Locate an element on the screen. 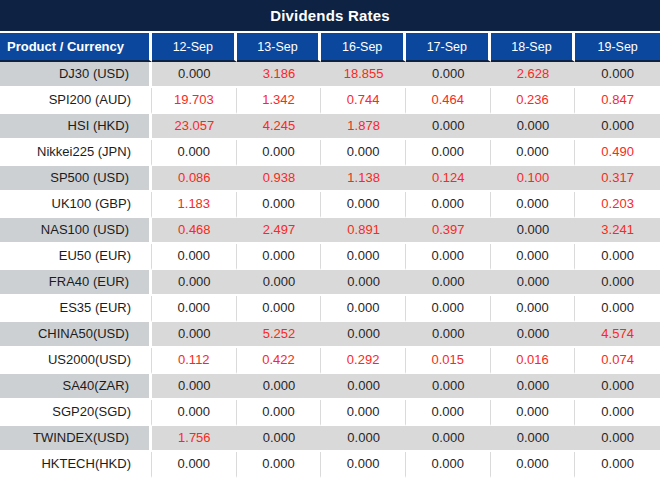  dividend-value-cell: 3.186 is located at coordinates (280, 75).